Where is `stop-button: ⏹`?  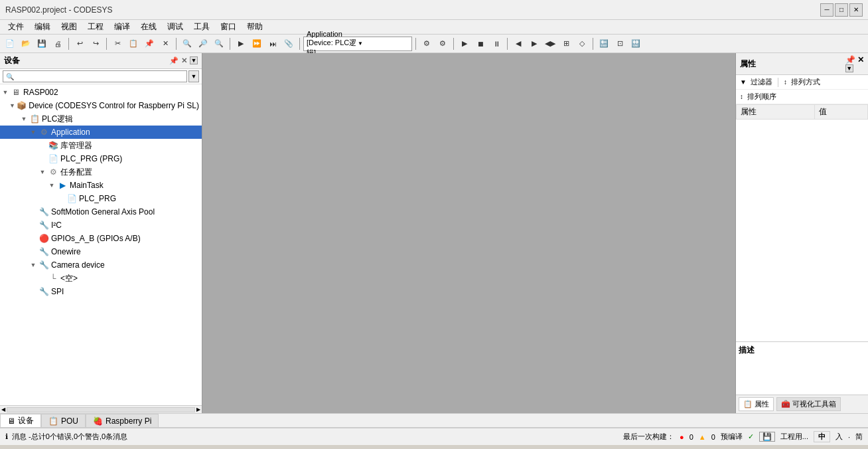 stop-button: ⏹ is located at coordinates (480, 44).